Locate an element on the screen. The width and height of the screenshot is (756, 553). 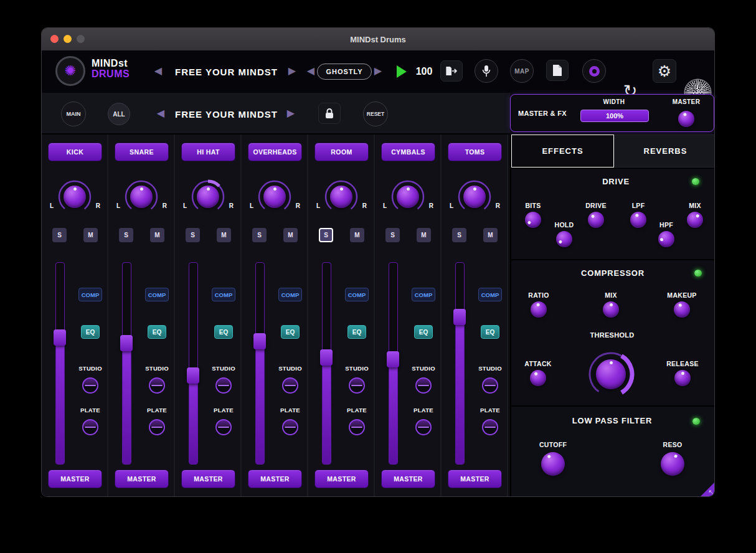
reset-button: RESET is located at coordinates (376, 114).